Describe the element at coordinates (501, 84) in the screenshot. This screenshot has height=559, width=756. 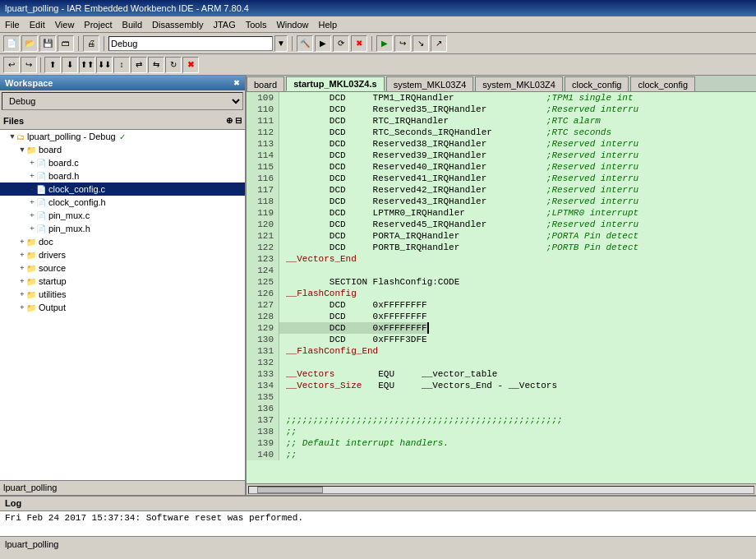
I see `tabs-bar: board startup_MKL03Z4.s system_MKL03Z4 s…` at that location.